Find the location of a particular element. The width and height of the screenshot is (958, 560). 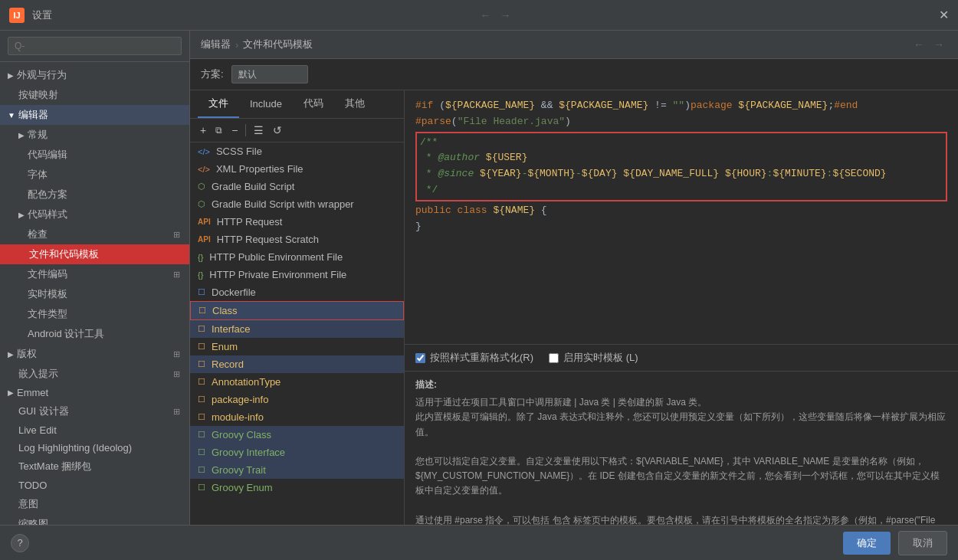

sidebar-item-textmate: TextMate 捆绑包 is located at coordinates (95, 467).